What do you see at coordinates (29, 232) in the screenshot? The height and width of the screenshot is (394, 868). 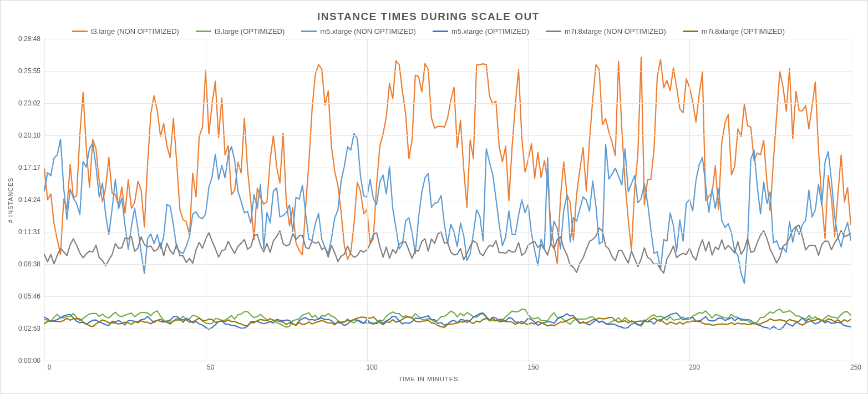 I see `y-tick-label: 0:11:31` at bounding box center [29, 232].